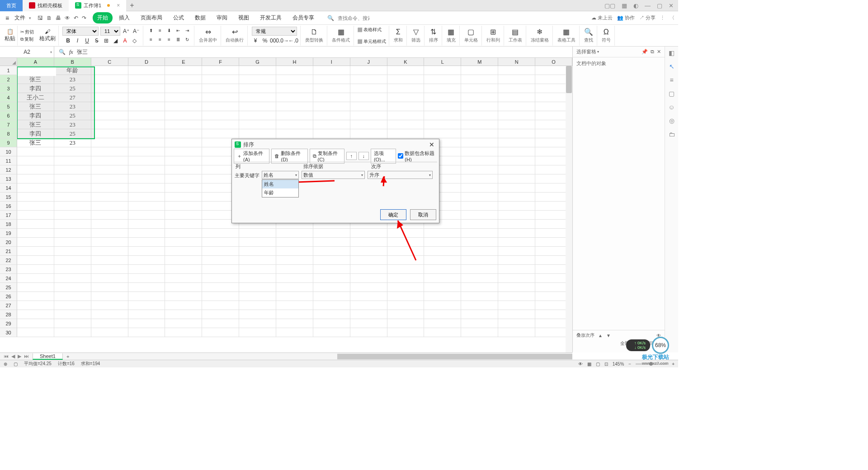 This screenshot has width=868, height=470. Describe the element at coordinates (71, 52) in the screenshot. I see `fx-icon: fx` at that location.